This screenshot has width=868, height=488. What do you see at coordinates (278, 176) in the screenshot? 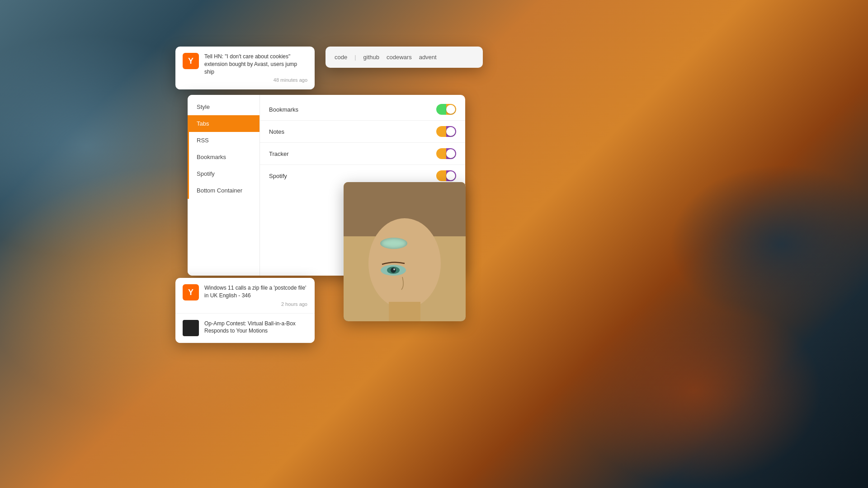
I see `toggle-label-spotify: Spotify` at bounding box center [278, 176].